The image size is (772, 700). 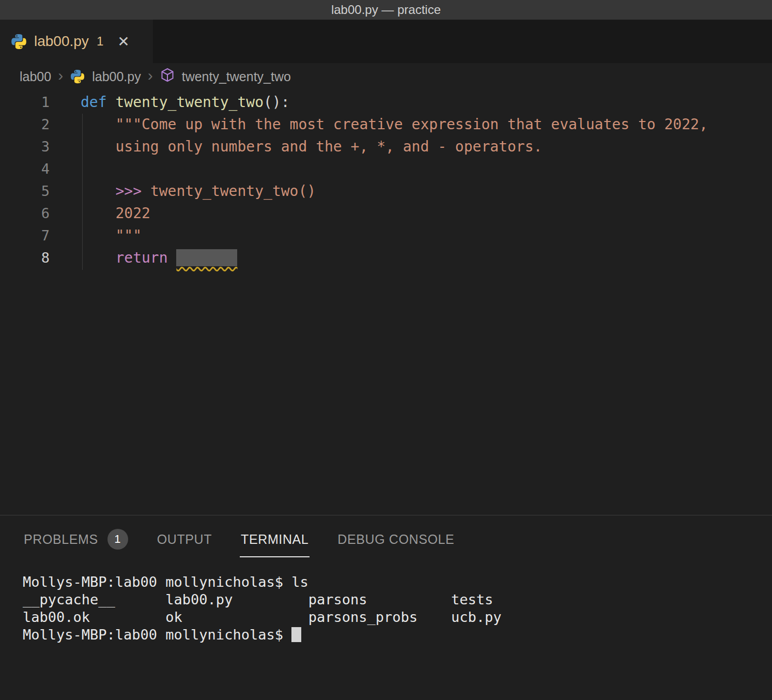 I want to click on tab-lab00py: lab00.py 1 ✕, so click(x=76, y=41).